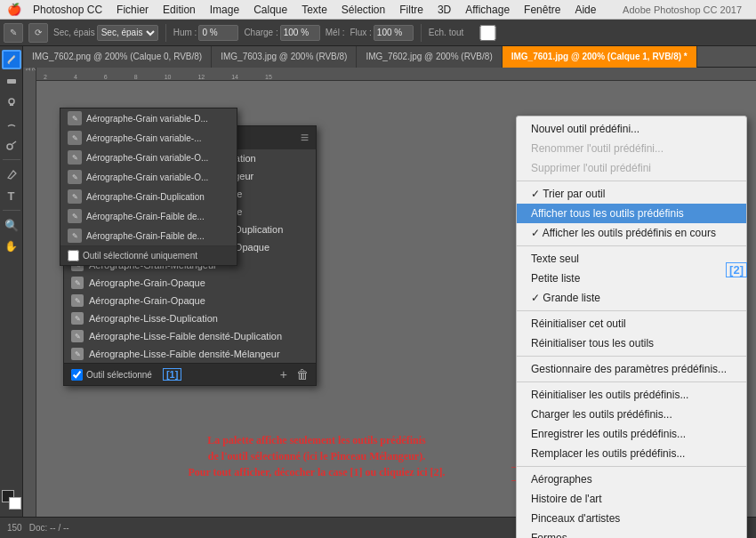  Describe the element at coordinates (149, 118) in the screenshot. I see `tpd-item-0: ✎Aérographe-Grain variable-D...` at that location.